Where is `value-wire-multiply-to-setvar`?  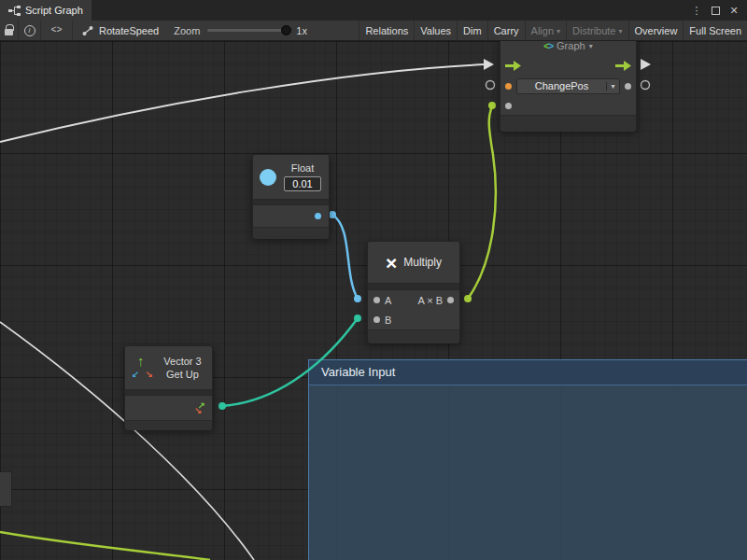
value-wire-multiply-to-setvar is located at coordinates (482, 203).